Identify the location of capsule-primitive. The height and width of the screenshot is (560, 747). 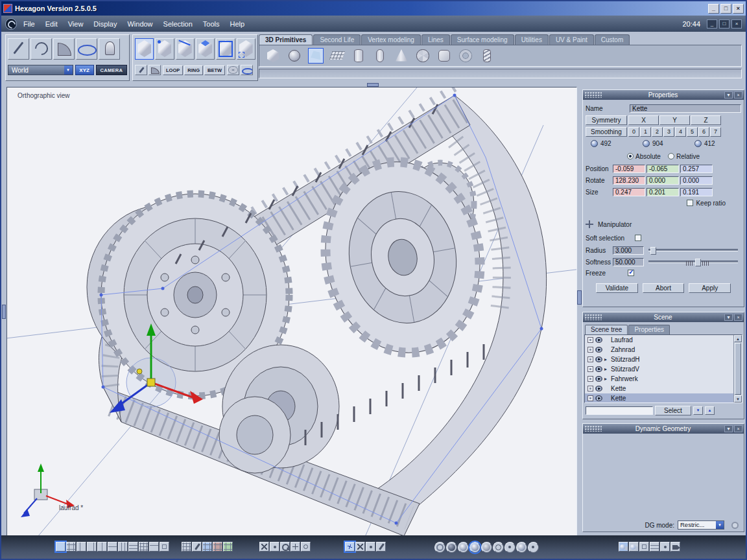
(380, 56).